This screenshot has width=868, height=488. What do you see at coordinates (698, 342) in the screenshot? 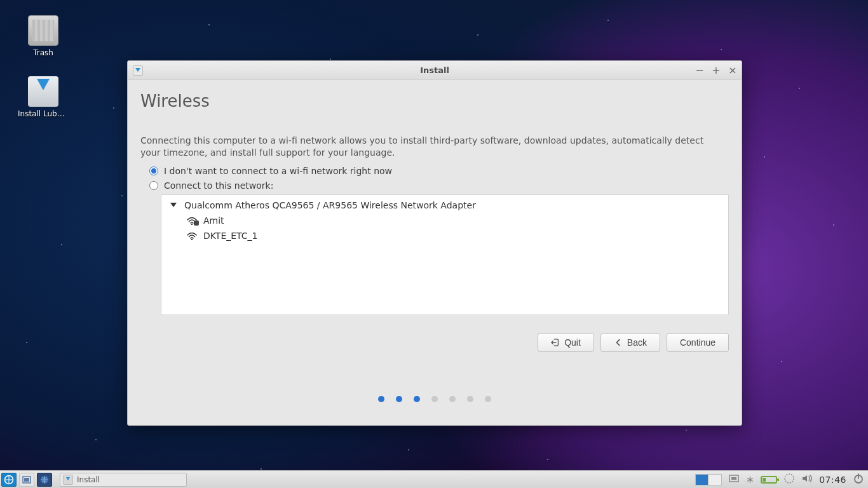
I see `continue-button: Continue` at bounding box center [698, 342].